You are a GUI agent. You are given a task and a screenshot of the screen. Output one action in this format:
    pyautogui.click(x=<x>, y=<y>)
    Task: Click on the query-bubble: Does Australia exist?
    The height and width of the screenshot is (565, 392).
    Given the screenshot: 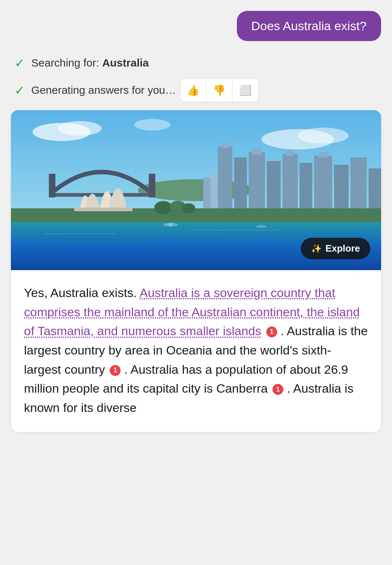 What is the action you would take?
    pyautogui.click(x=309, y=26)
    